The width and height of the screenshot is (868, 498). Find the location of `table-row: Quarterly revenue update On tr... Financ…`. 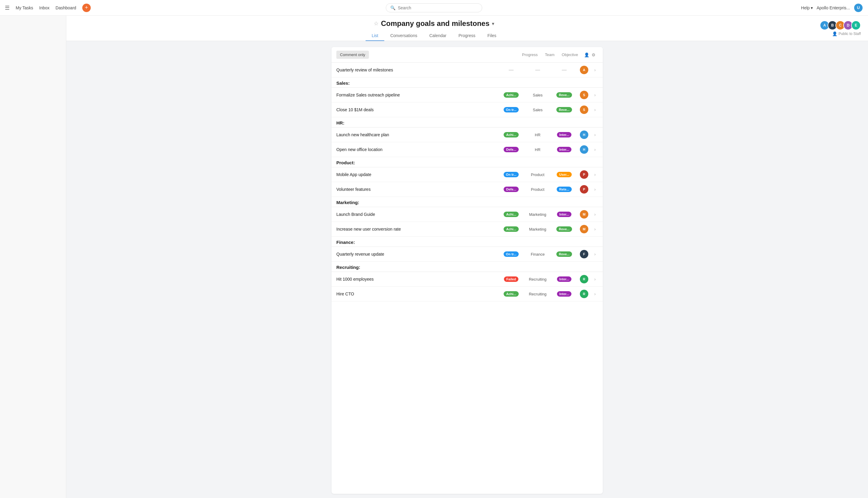

table-row: Quarterly revenue update On tr... Financ… is located at coordinates (467, 254).